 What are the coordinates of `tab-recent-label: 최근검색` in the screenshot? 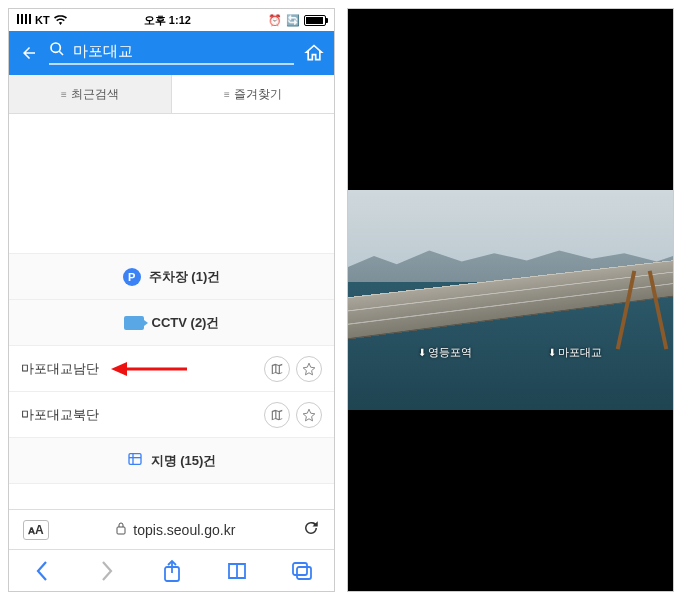 It's located at (95, 94).